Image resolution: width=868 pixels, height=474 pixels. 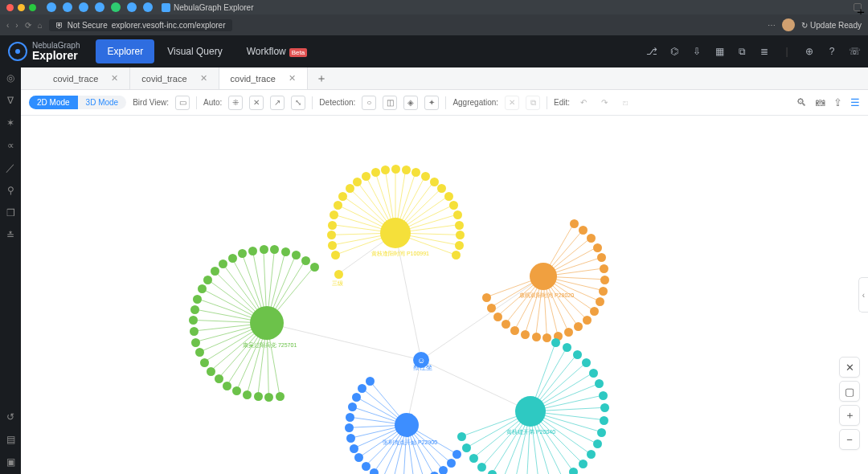 I want to click on detect-1: ○, so click(x=369, y=103).